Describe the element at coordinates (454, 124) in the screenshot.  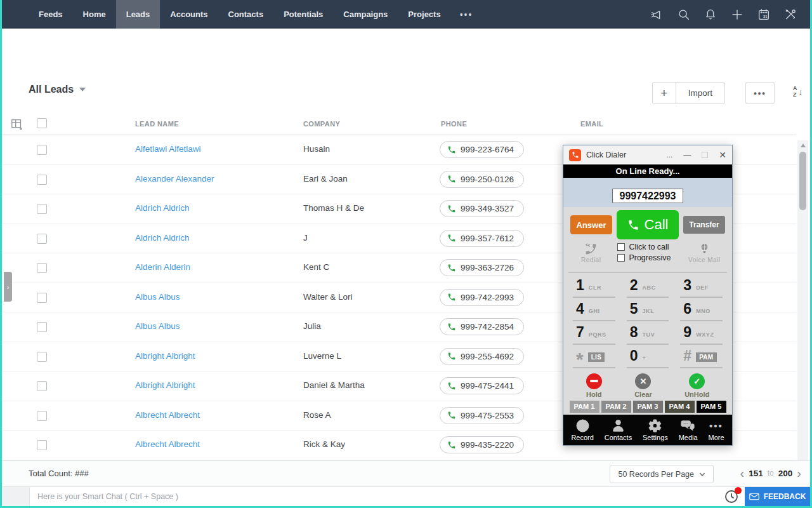
I see `column-header-phone: PHONE` at that location.